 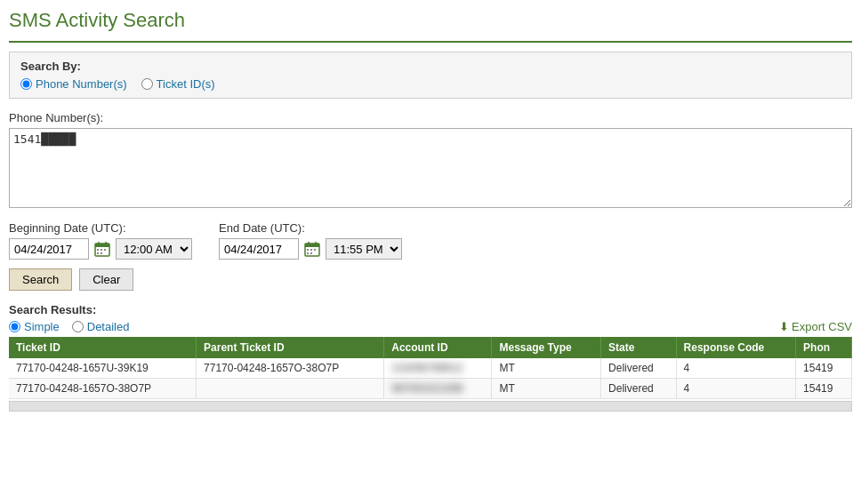 What do you see at coordinates (430, 406) in the screenshot?
I see `table-scrollbar` at bounding box center [430, 406].